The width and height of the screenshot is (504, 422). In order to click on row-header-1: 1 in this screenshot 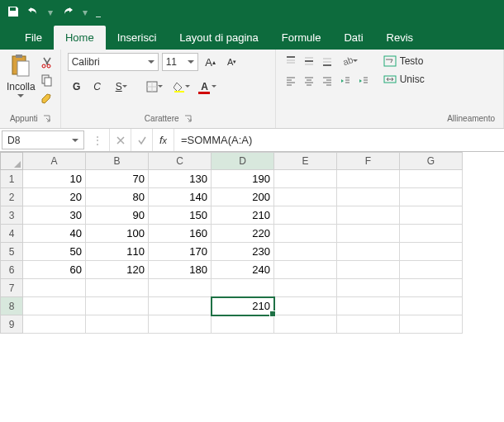, I will do `click(12, 179)`.